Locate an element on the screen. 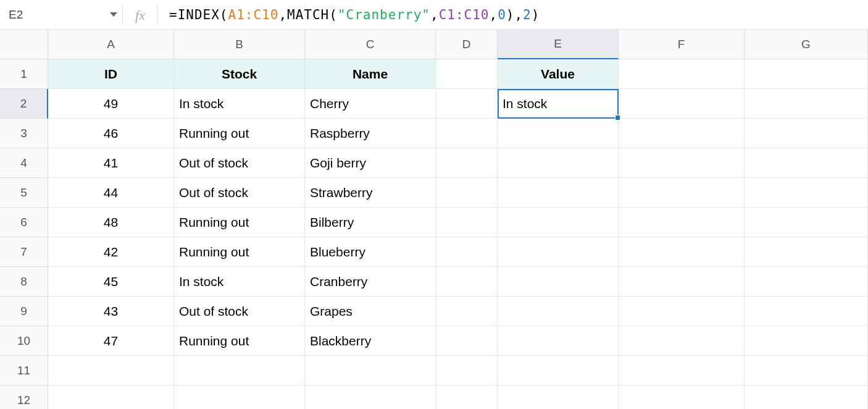  cell-D7 is located at coordinates (467, 252).